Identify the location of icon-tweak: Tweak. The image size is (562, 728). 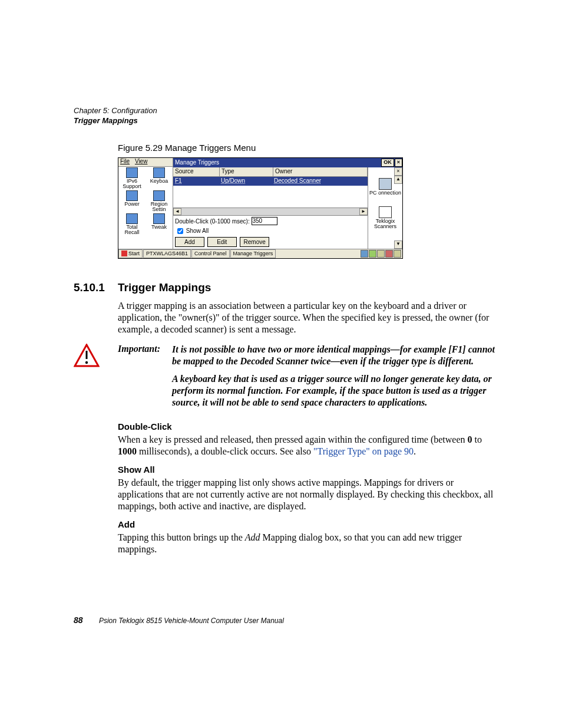
(159, 224).